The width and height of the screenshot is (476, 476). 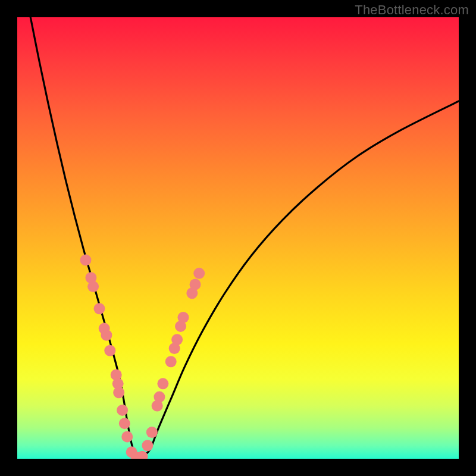 I want to click on curve-markers-group, so click(x=143, y=357).